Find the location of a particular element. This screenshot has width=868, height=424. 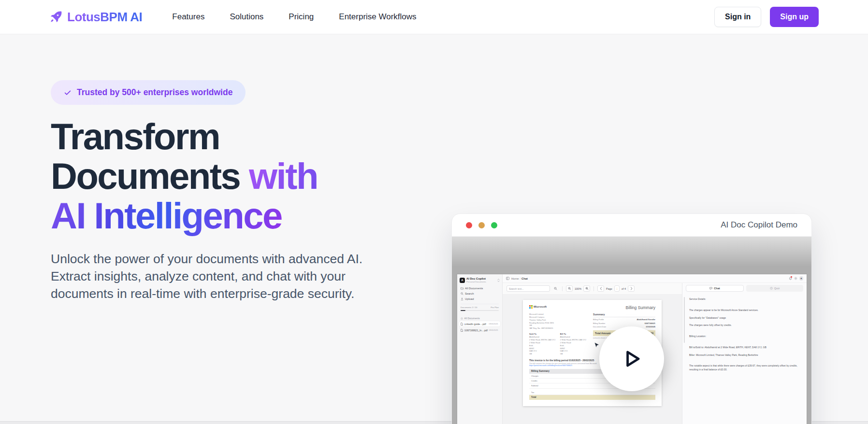

hero-description: Unlock the power of your documents with … is located at coordinates (225, 276).